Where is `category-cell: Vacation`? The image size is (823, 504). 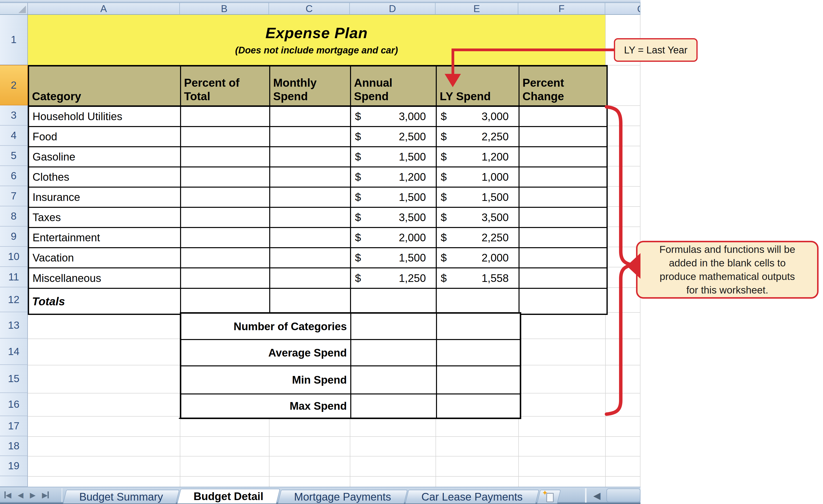 category-cell: Vacation is located at coordinates (105, 258).